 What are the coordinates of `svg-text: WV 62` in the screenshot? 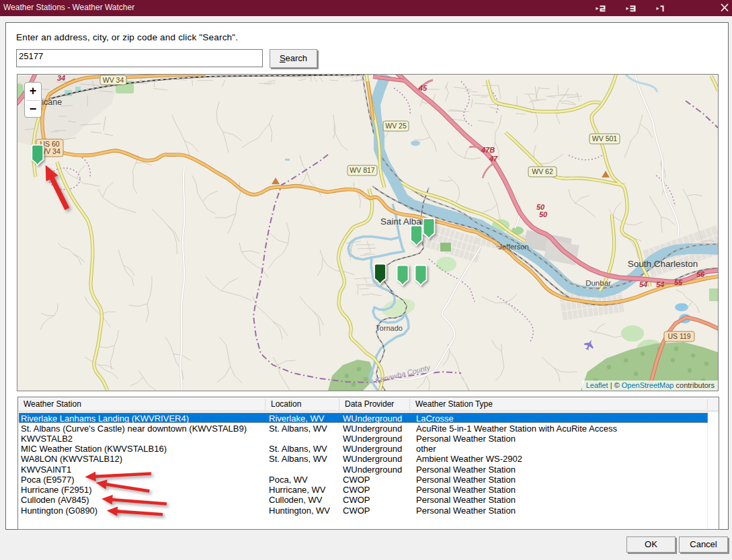 It's located at (542, 171).